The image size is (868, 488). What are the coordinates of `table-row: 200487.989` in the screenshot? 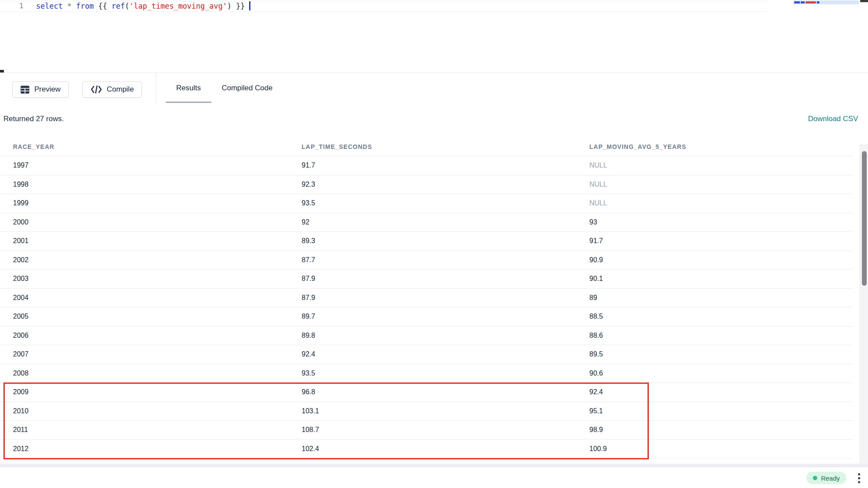 It's located at (426, 298).